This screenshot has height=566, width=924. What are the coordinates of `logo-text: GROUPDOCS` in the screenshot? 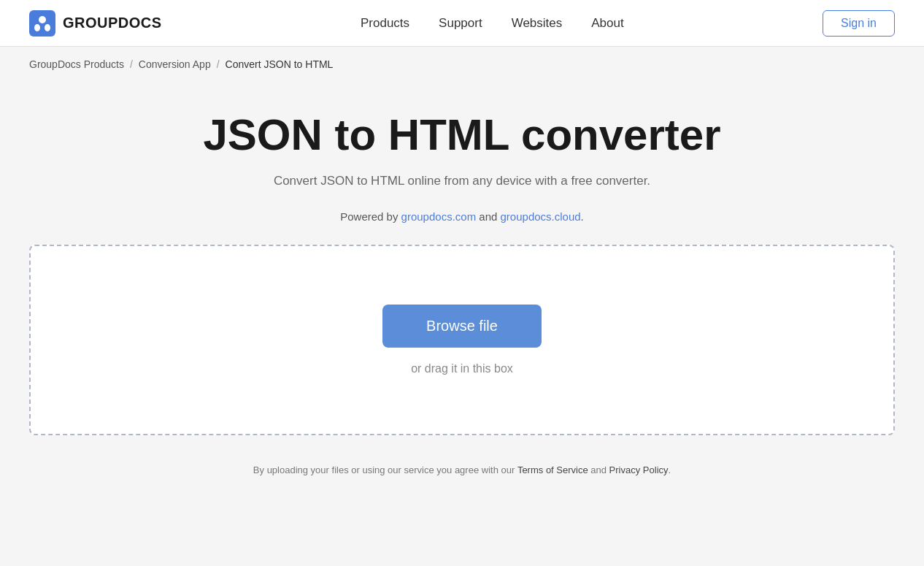 It's located at (112, 23).